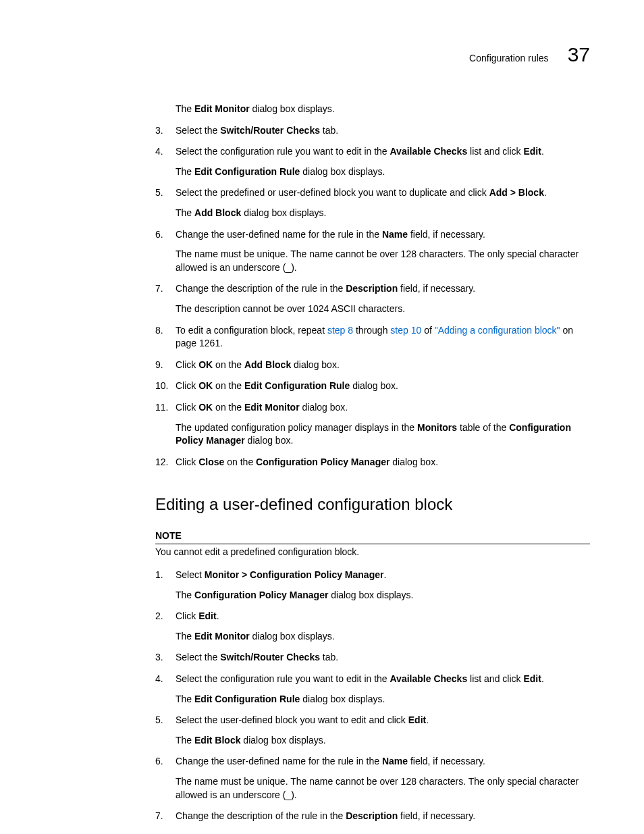  I want to click on step-item: 1.Select Monitor > Configuration Policy …, so click(373, 585).